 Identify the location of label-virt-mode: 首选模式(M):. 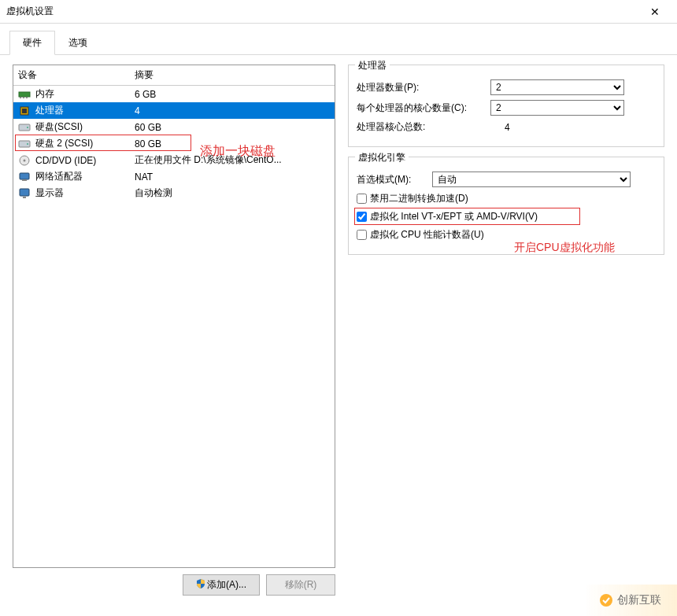
(394, 179).